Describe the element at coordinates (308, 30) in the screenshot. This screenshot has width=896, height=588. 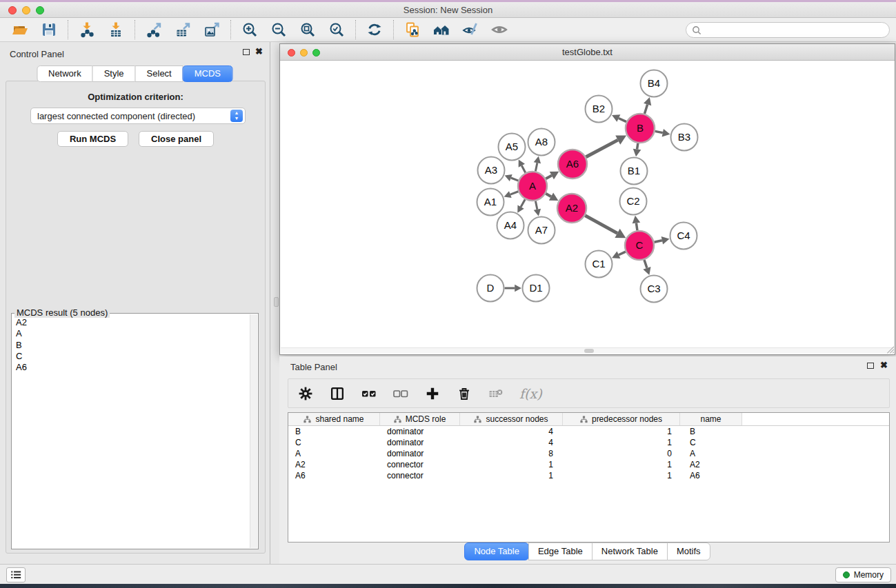
I see `zoom-fit-button` at that location.